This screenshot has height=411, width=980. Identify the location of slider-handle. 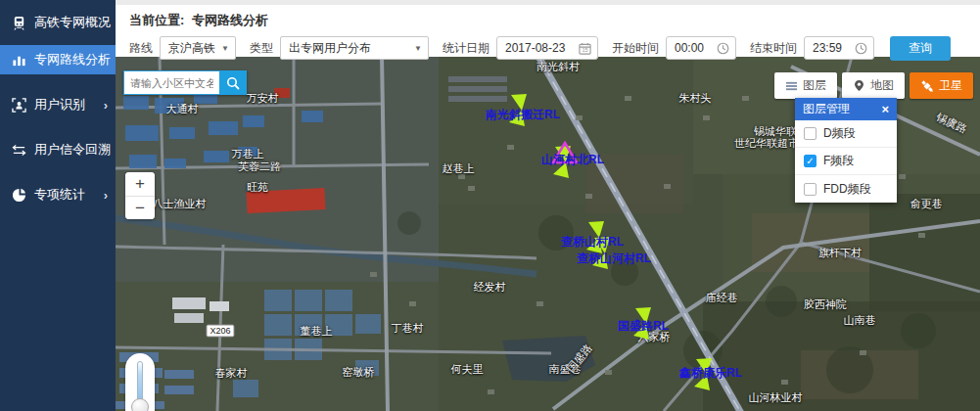
(140, 405).